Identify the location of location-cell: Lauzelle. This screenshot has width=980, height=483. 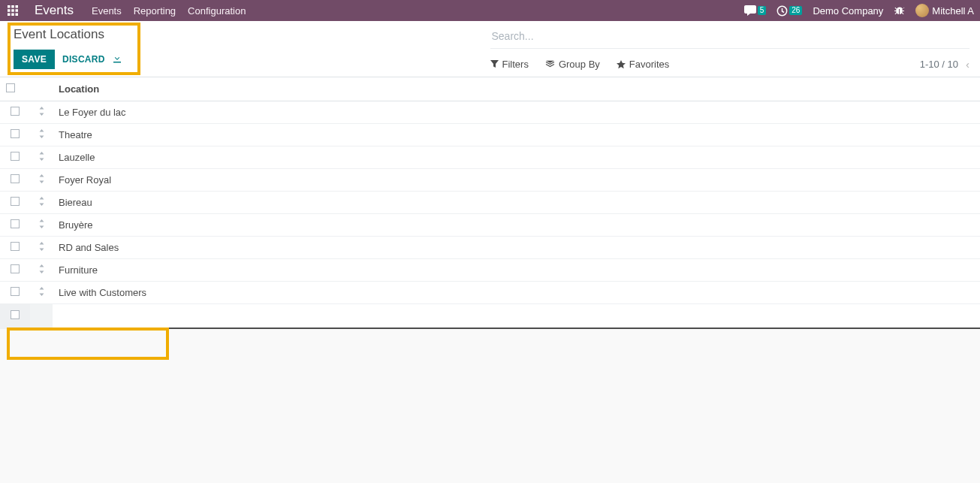
(77, 158).